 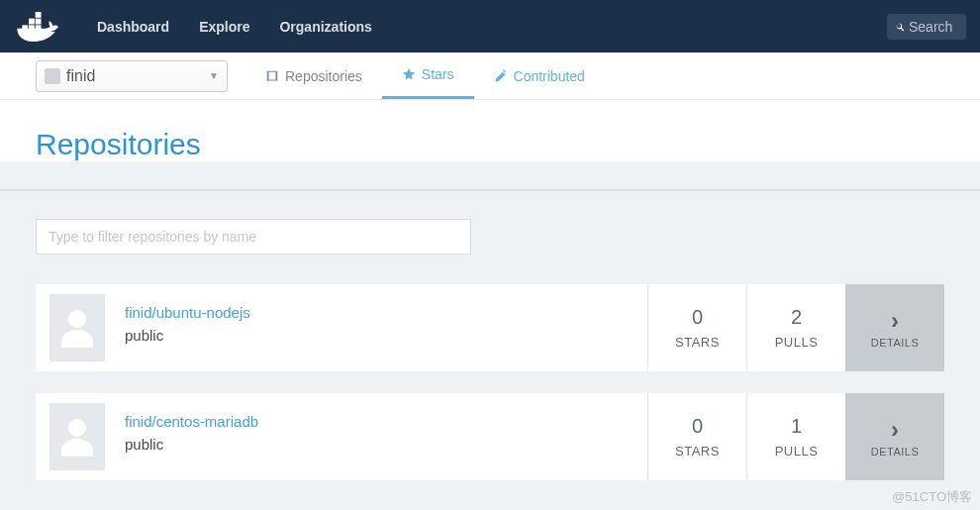 What do you see at coordinates (490, 26) in the screenshot?
I see `top-nav: Dashboard Explore Organizations` at bounding box center [490, 26].